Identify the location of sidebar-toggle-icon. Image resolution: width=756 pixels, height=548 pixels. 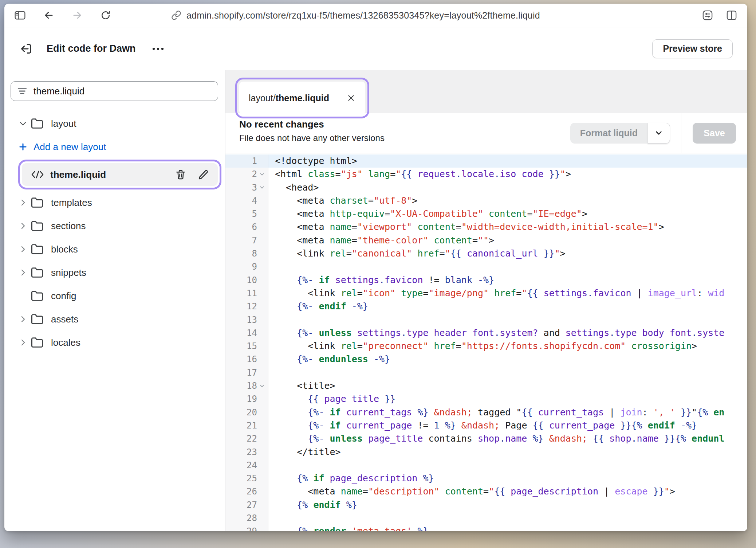
(20, 15).